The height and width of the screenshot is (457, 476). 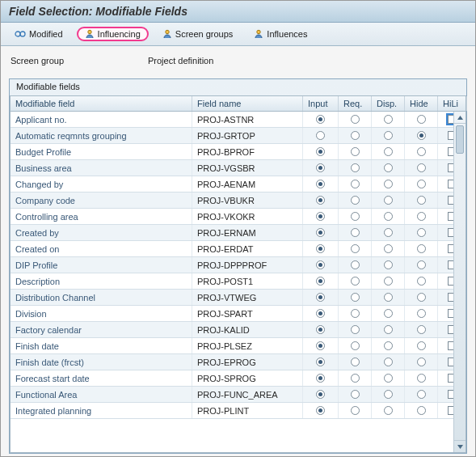 What do you see at coordinates (460, 139) in the screenshot?
I see `scroll-thumb` at bounding box center [460, 139].